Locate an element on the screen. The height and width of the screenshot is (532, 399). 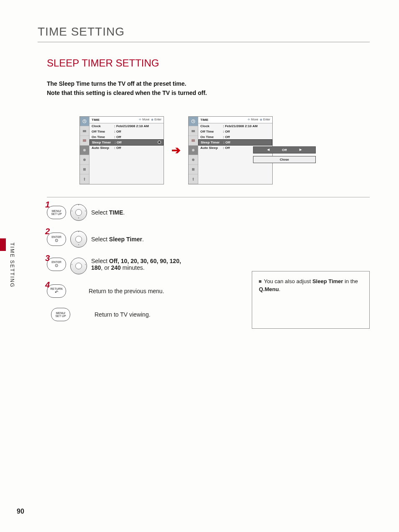
section-title: SLEEP TIMER SETTING is located at coordinates (208, 63).